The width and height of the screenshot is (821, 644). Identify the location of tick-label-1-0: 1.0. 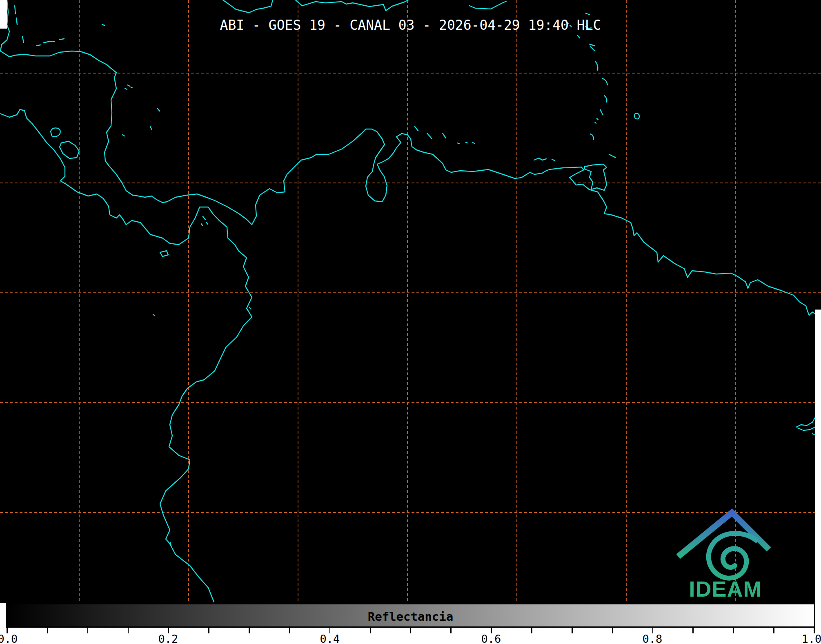
(812, 638).